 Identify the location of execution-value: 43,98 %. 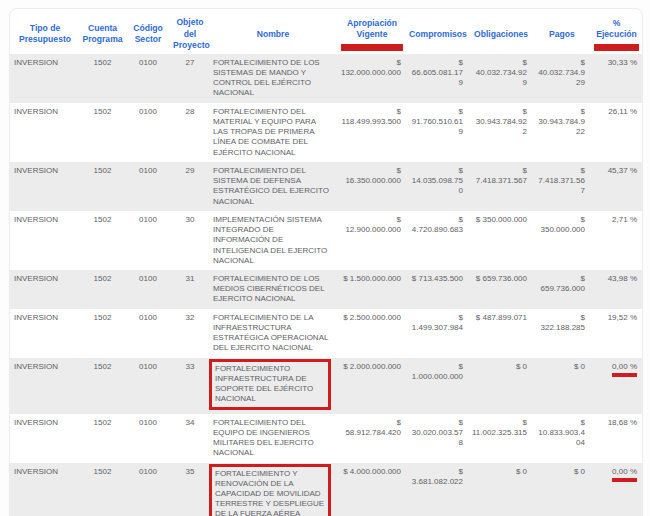
(622, 279).